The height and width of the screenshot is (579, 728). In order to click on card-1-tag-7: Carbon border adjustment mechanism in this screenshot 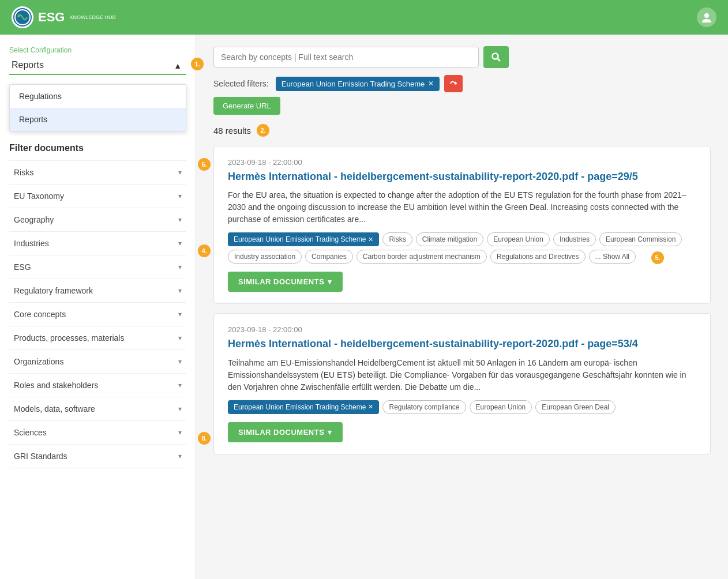, I will do `click(422, 257)`.